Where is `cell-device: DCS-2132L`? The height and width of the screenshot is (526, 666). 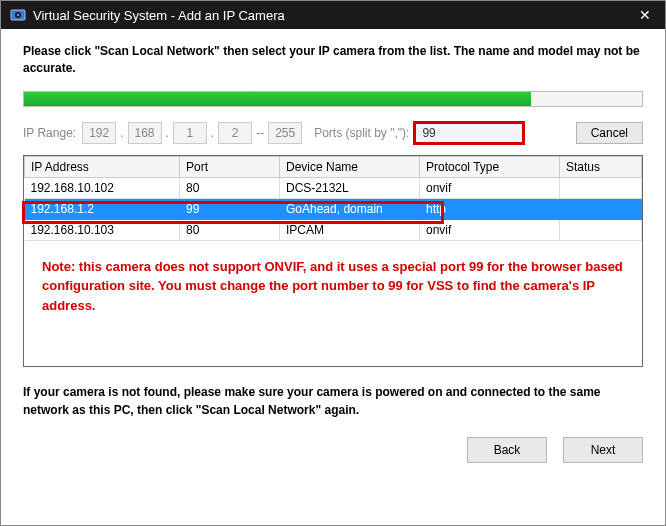
cell-device: DCS-2132L is located at coordinates (350, 188).